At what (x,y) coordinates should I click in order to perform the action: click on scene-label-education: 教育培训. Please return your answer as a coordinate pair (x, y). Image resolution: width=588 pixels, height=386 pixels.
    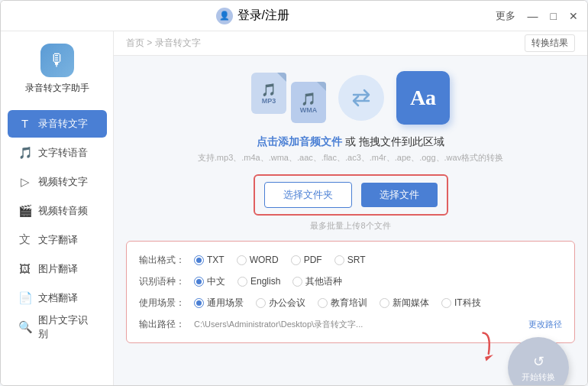
    Looking at the image, I should click on (349, 303).